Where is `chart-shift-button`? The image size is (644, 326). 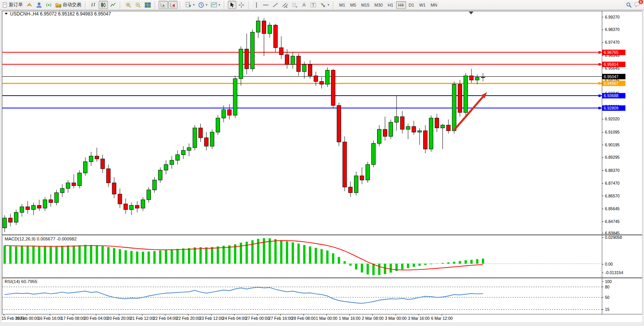 chart-shift-button is located at coordinates (173, 5).